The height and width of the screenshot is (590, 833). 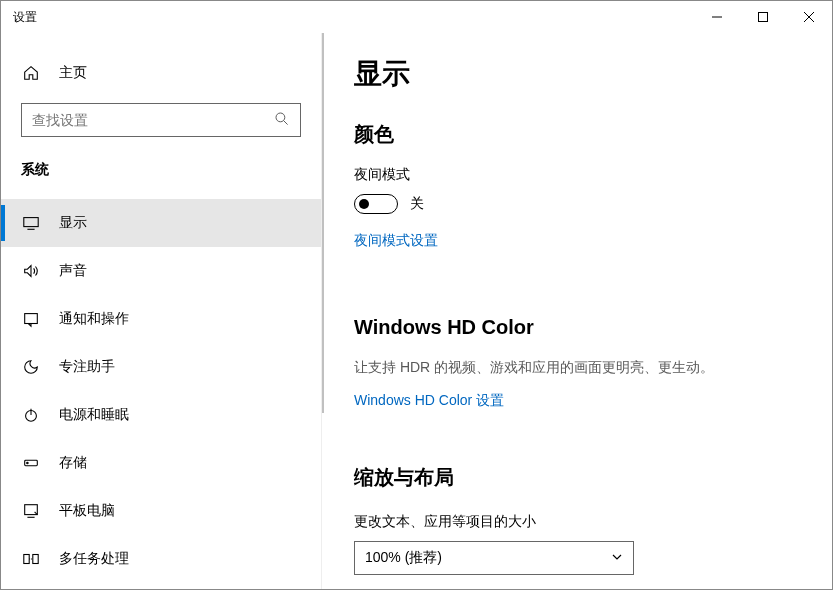 What do you see at coordinates (73, 73) in the screenshot?
I see `home-label: 主页` at bounding box center [73, 73].